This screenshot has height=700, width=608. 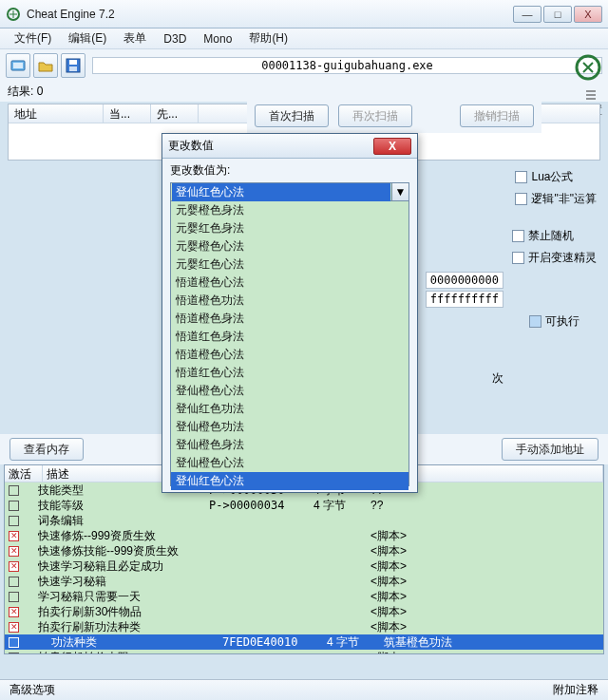 I want to click on executable-check: 可执行, so click(x=555, y=321).